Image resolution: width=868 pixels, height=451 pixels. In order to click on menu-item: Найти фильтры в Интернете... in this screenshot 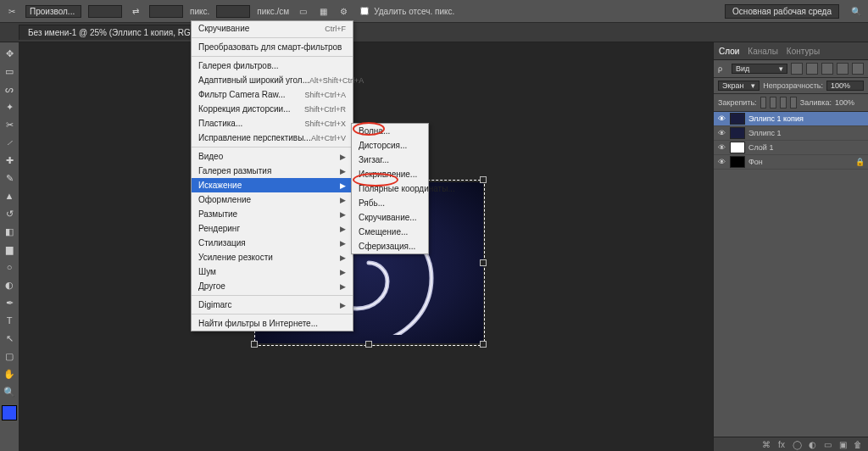, I will do `click(272, 324)`.